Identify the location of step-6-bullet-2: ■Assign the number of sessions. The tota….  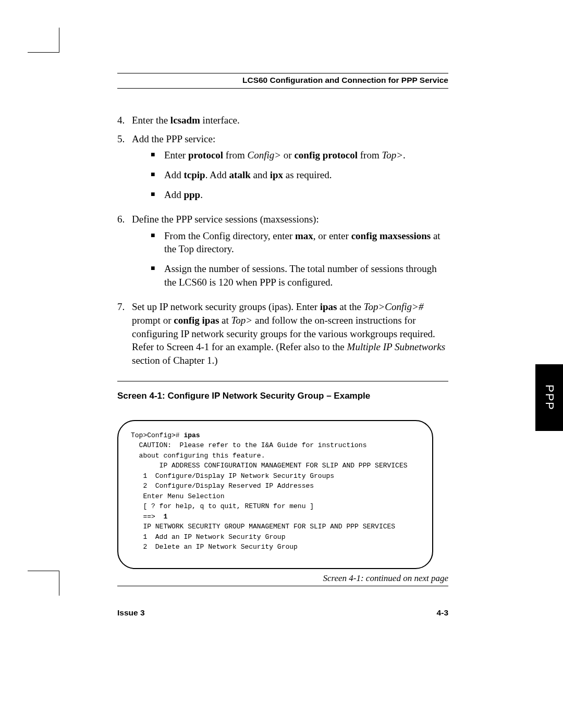
(299, 275).